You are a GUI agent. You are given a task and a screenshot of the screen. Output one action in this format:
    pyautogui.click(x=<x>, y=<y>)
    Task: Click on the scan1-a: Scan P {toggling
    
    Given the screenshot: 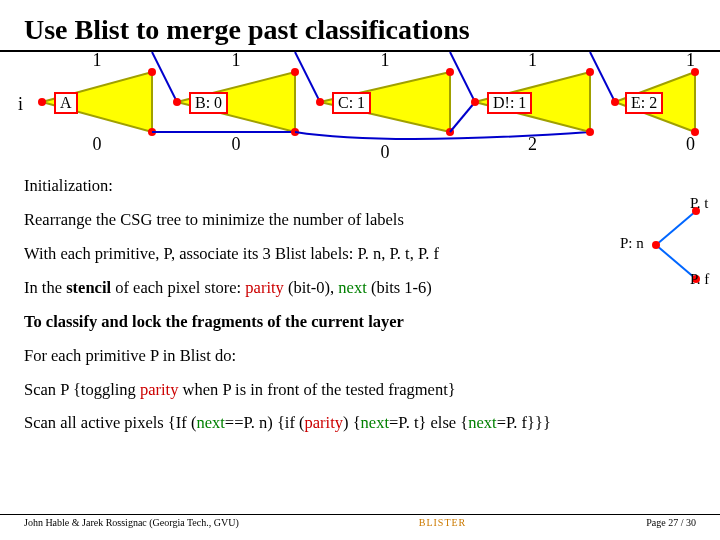 What is the action you would take?
    pyautogui.click(x=82, y=390)
    